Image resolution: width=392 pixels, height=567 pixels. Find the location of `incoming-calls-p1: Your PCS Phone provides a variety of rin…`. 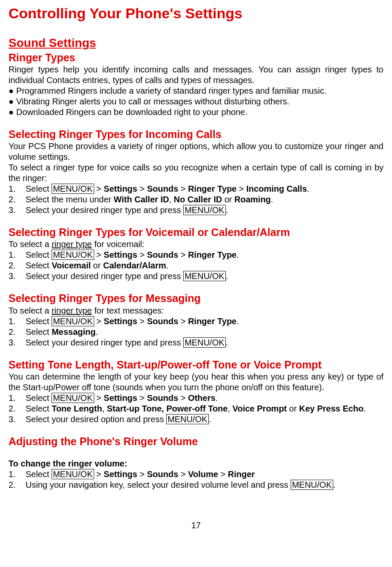

incoming-calls-p1: Your PCS Phone provides a variety of rin… is located at coordinates (196, 152).